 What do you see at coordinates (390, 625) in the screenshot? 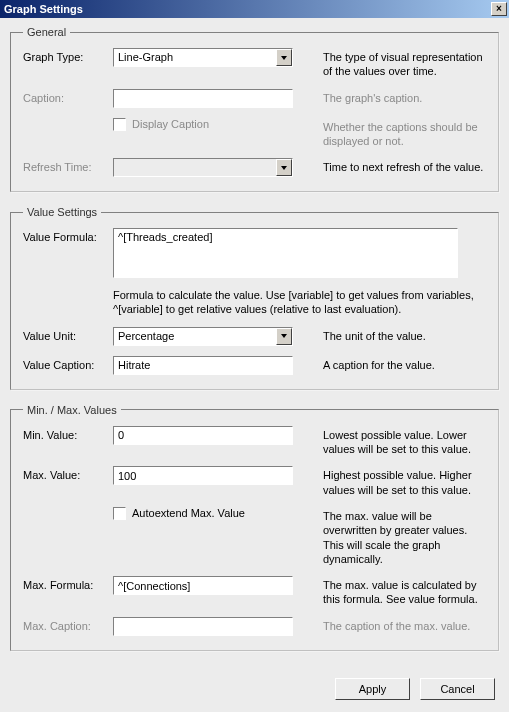
I see `max-caption-desc: The caption of the max. value.` at bounding box center [390, 625].